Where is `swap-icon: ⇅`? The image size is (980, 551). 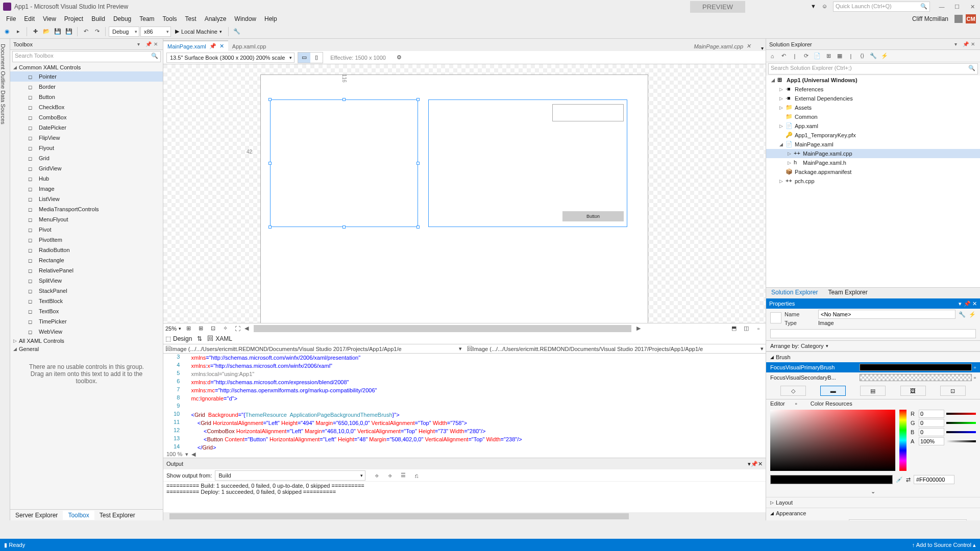
swap-icon: ⇅ is located at coordinates (200, 339).